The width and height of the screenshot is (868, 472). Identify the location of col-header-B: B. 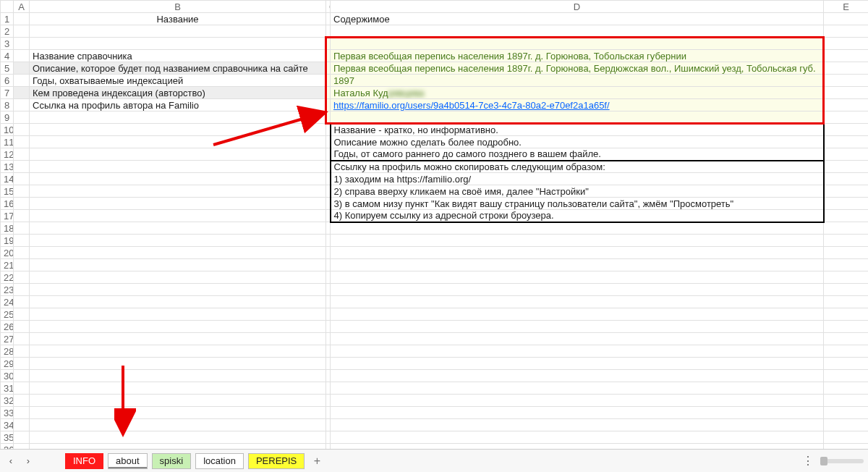
(178, 7).